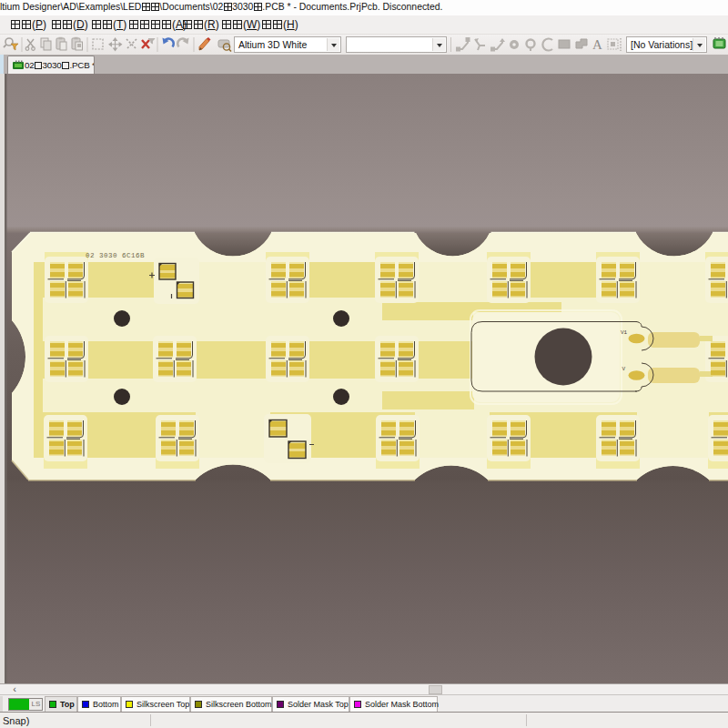  What do you see at coordinates (624, 333) in the screenshot?
I see `svg-text: V1` at bounding box center [624, 333].